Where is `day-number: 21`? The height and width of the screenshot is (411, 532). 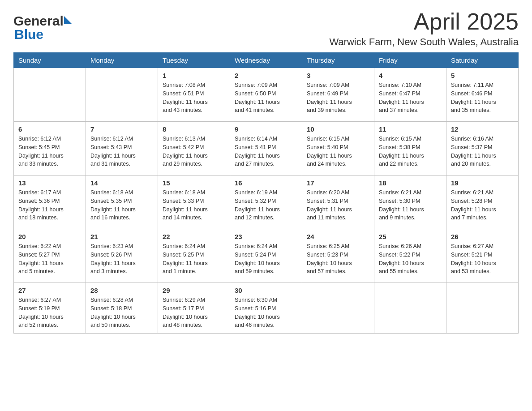 day-number: 21 is located at coordinates (122, 236).